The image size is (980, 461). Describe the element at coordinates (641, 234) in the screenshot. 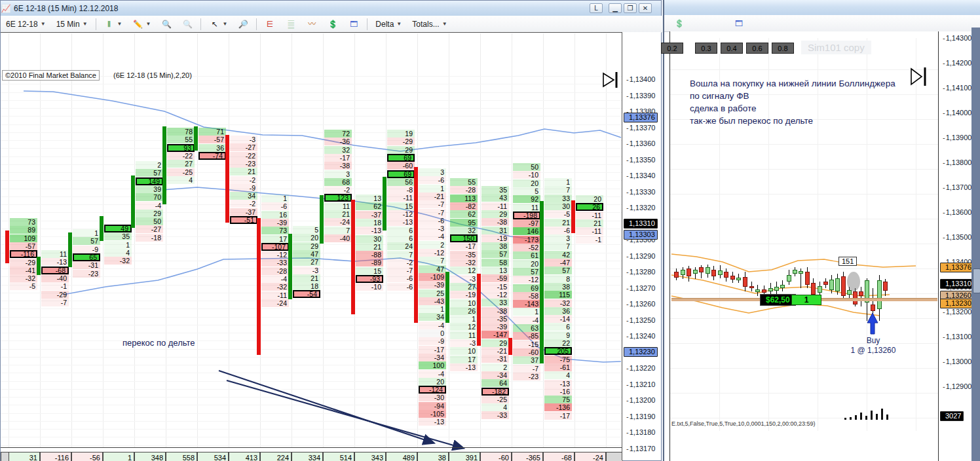

I see `price-tag: 1,13303` at that location.